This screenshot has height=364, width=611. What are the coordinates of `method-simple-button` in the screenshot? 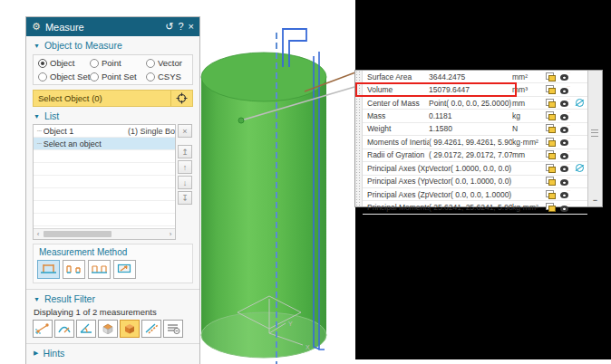 It's located at (49, 270).